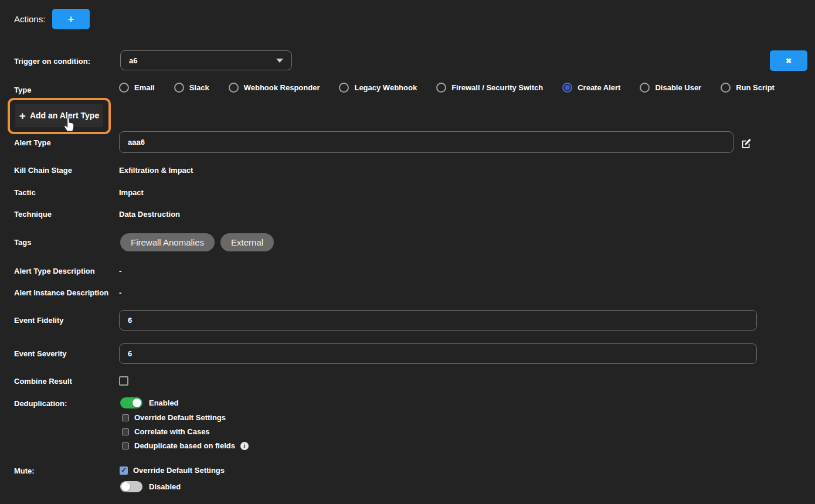 Image resolution: width=815 pixels, height=504 pixels. Describe the element at coordinates (124, 381) in the screenshot. I see `combine-result-checkbox` at that location.